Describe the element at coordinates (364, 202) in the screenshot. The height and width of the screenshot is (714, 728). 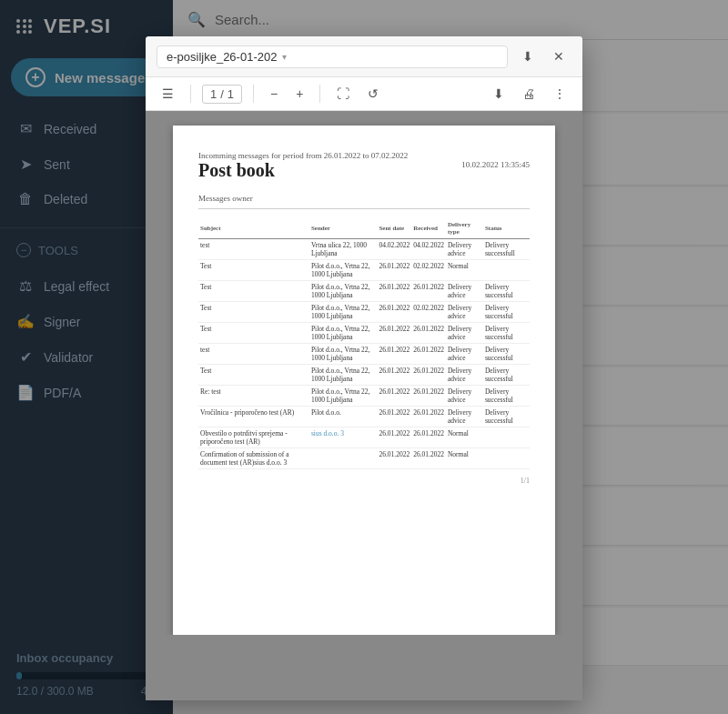
I see `pdf-messages-owner: Messages owner` at that location.